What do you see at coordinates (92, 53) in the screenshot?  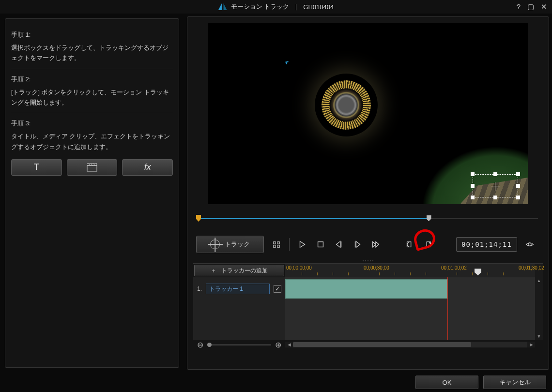 I see `step1-body: 選択ボックスをドラッグして、トラッキングするオブジェクトをマークします。` at bounding box center [92, 53].